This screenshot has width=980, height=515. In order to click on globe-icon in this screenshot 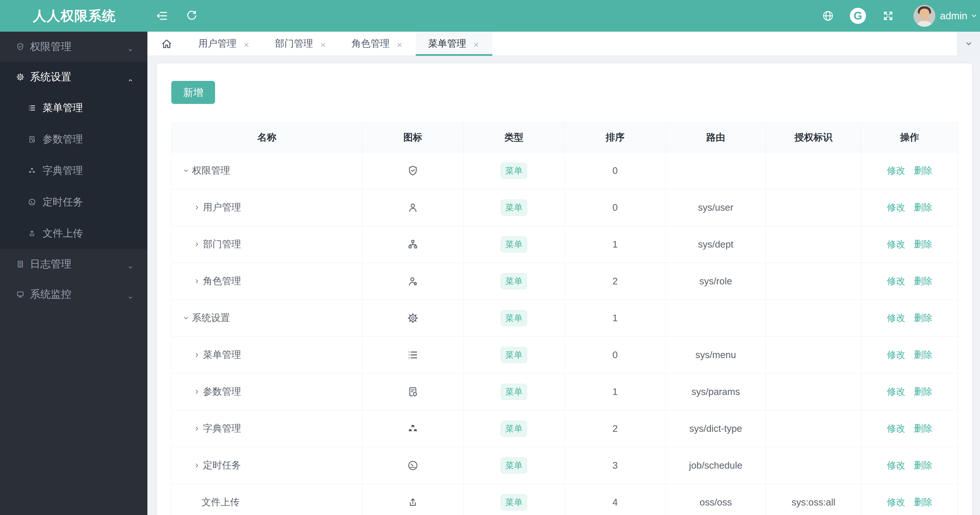, I will do `click(828, 16)`.